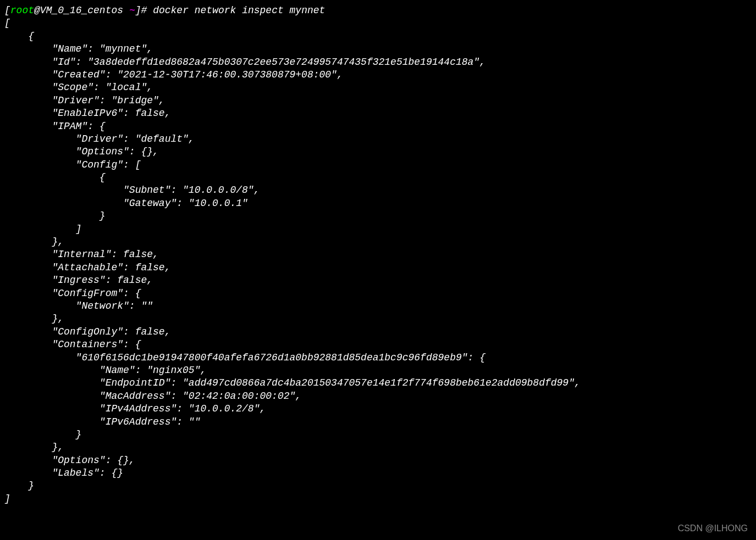 This screenshot has width=756, height=540. What do you see at coordinates (378, 126) in the screenshot?
I see `output-line-9: "IPAM": {` at bounding box center [378, 126].